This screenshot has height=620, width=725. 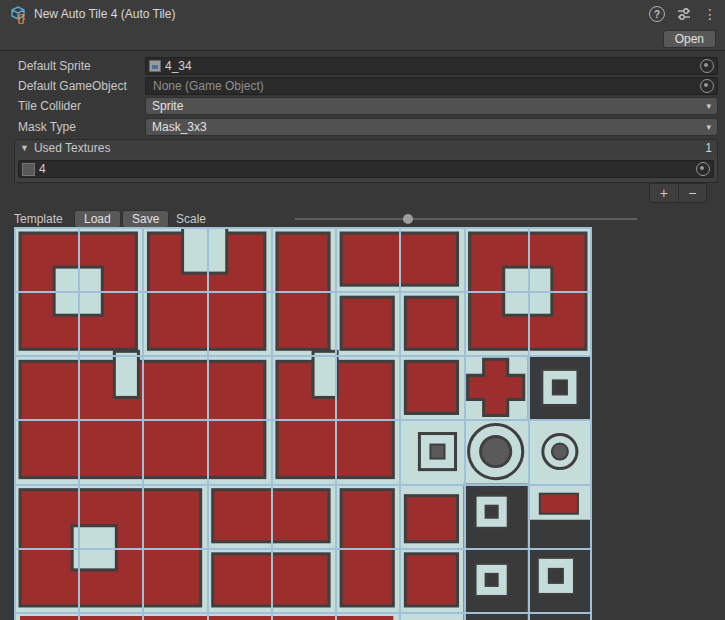 What do you see at coordinates (54, 66) in the screenshot?
I see `default-sprite-label: Default Sprite` at bounding box center [54, 66].